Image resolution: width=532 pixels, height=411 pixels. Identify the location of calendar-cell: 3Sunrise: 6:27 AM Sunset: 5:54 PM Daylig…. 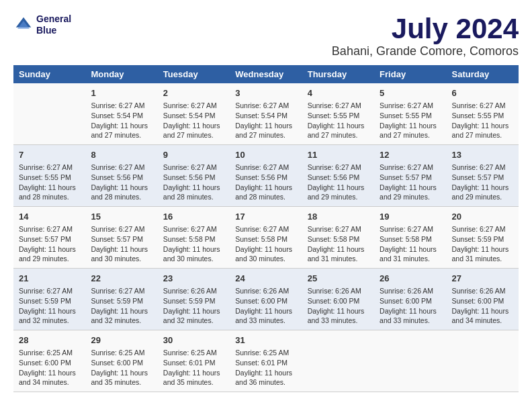
(266, 114).